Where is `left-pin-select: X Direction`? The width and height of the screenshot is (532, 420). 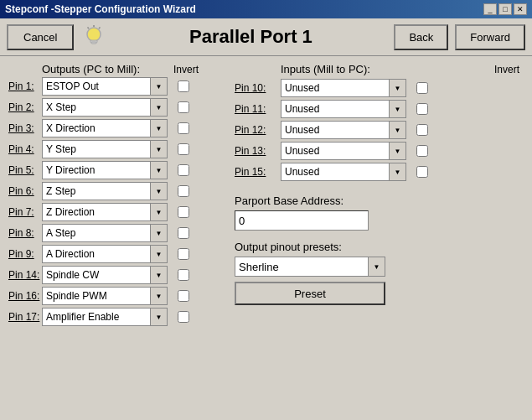 left-pin-select: X Direction is located at coordinates (96, 128).